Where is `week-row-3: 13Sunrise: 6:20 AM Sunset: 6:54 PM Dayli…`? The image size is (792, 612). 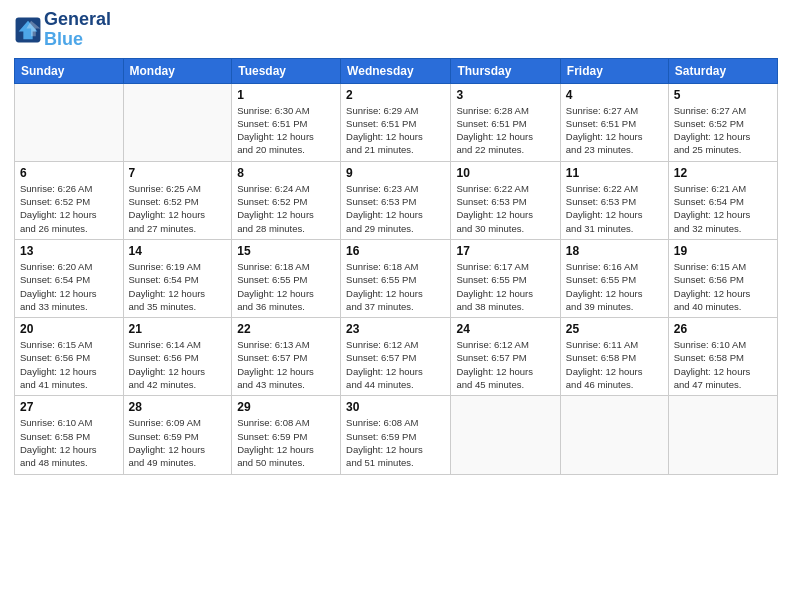
week-row-3: 13Sunrise: 6:20 AM Sunset: 6:54 PM Dayli… is located at coordinates (396, 278).